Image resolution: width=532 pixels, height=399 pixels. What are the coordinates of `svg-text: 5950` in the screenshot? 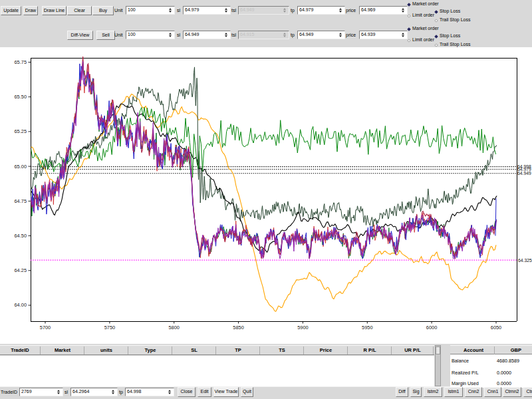 It's located at (367, 327).